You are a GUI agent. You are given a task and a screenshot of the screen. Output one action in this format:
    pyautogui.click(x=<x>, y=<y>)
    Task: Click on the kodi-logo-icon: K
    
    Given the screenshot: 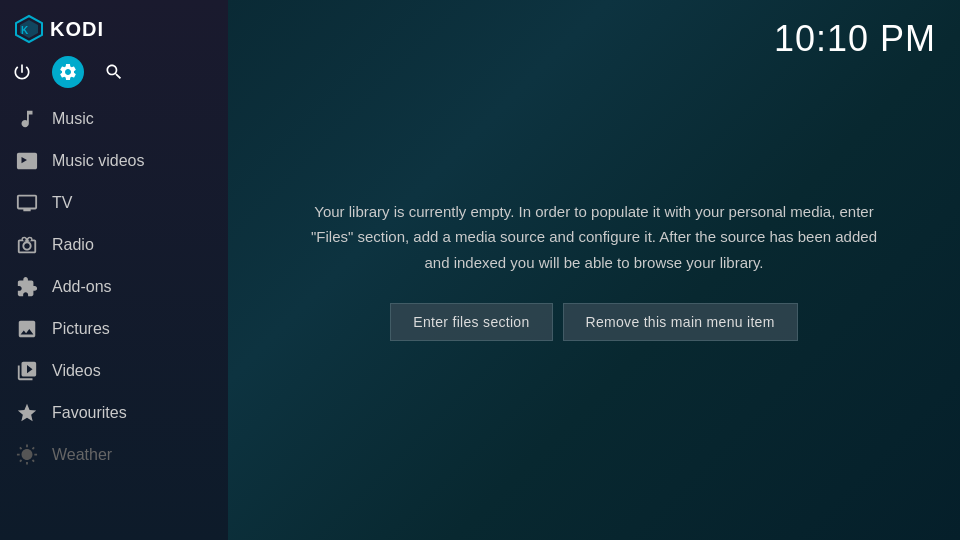 What is the action you would take?
    pyautogui.click(x=29, y=29)
    